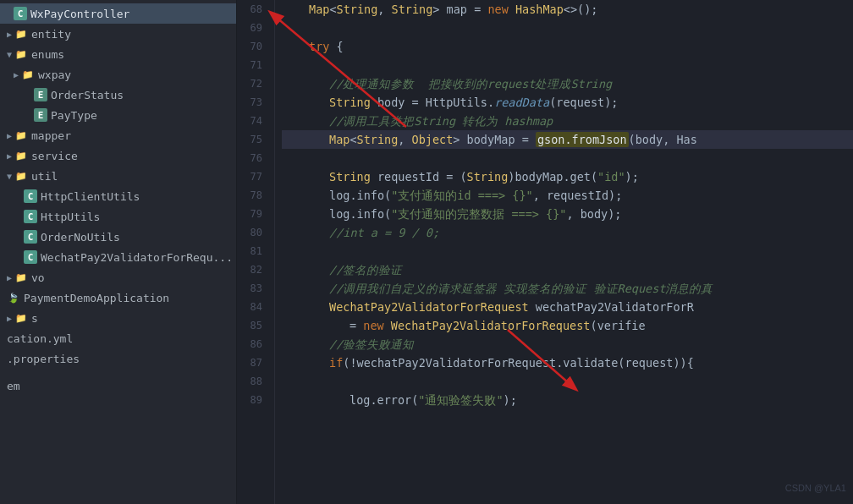  What do you see at coordinates (80, 237) in the screenshot?
I see `sidebar-label: OrderNoUtils` at bounding box center [80, 237].